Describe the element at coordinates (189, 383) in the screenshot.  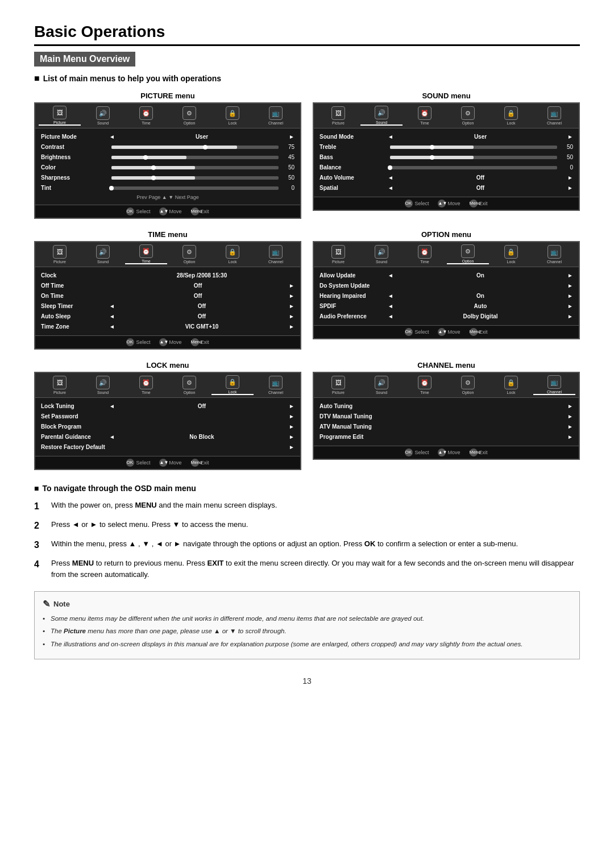
I see `tab-icon-option: ⚙` at that location.